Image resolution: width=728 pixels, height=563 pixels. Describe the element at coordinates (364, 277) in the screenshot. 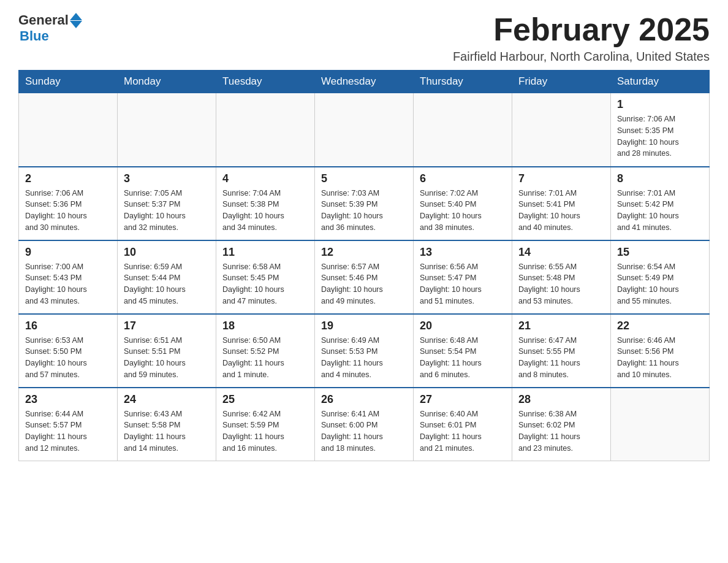

I see `calendar-week-3: 9Sunrise: 7:00 AM Sunset: 5:43 PM Daylig…` at that location.